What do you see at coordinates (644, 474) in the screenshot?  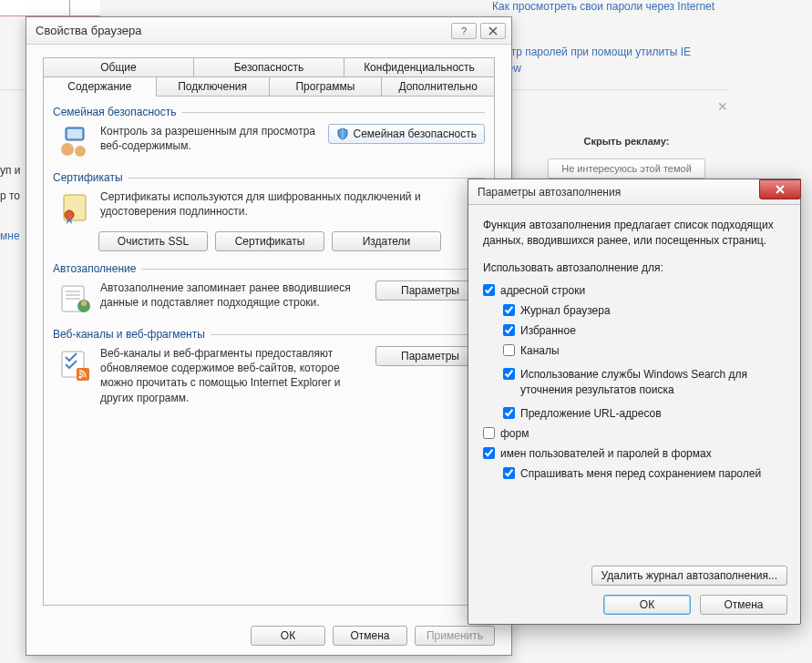 I see `check-ask-before-save: Спрашивать меня перед сохранением пароле…` at bounding box center [644, 474].